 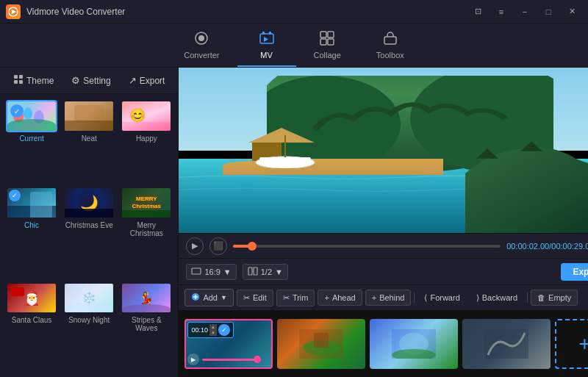 What do you see at coordinates (147, 81) in the screenshot?
I see `export-panel-button: ↗ Export` at bounding box center [147, 81].